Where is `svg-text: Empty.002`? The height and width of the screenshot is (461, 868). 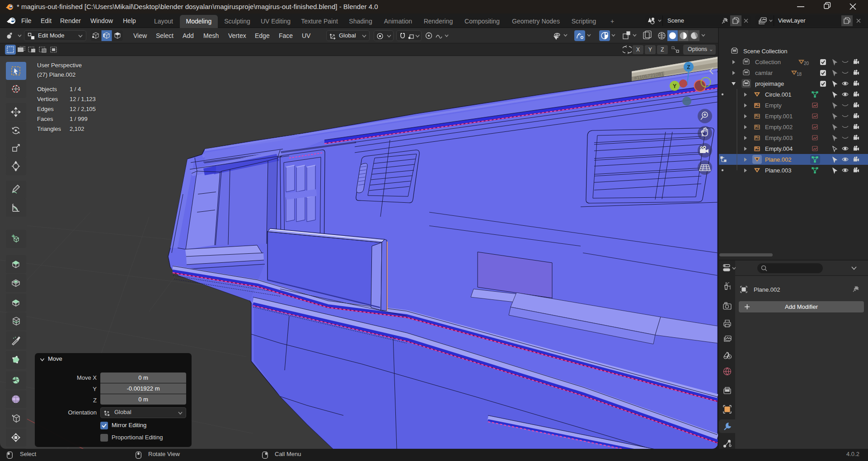 svg-text: Empty.002 is located at coordinates (779, 127).